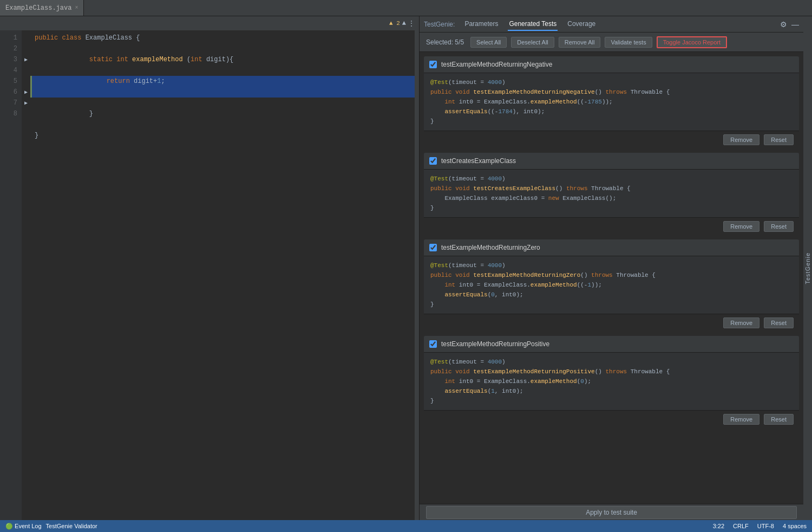 The width and height of the screenshot is (812, 532). Describe the element at coordinates (742, 226) in the screenshot. I see `remove-test-2-button: Remove` at that location.